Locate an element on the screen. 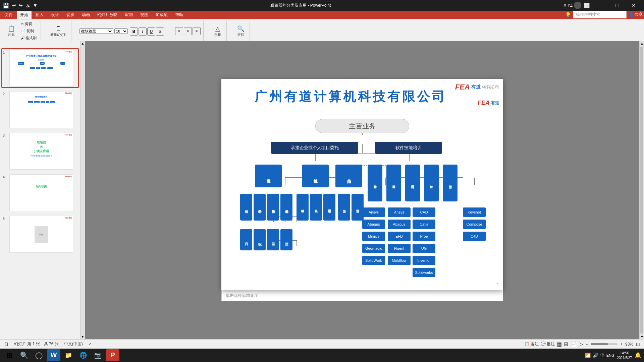 This screenshot has width=644, height=362. sub-liuti: 流体热分析 is located at coordinates (273, 207).